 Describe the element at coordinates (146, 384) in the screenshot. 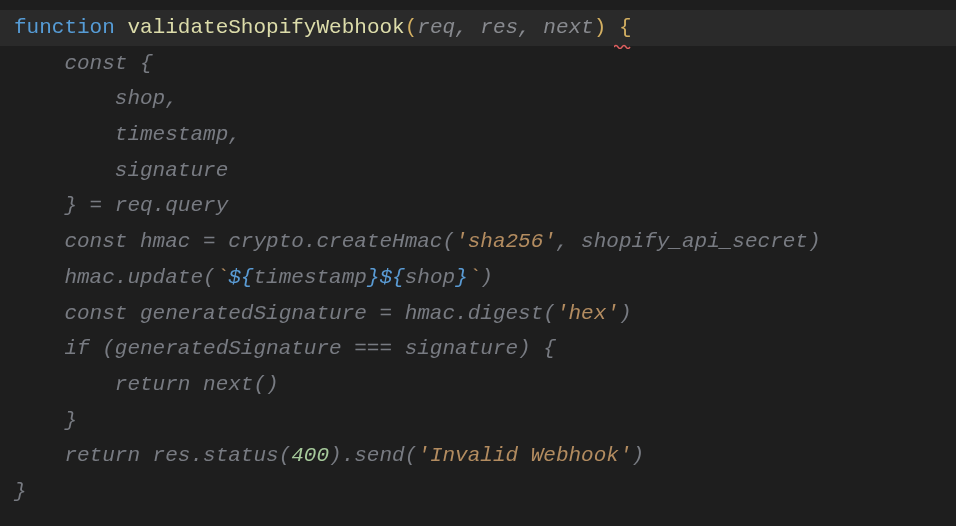

I see `code-text: return next()` at that location.